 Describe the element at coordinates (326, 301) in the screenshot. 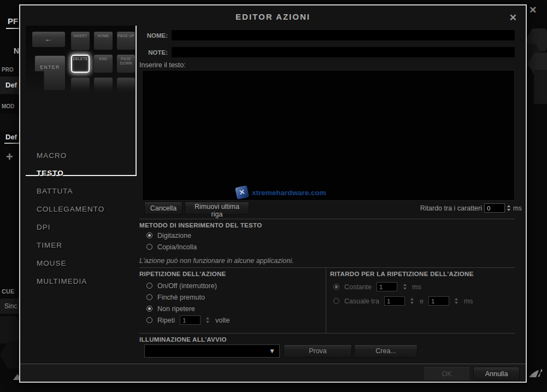

I see `column-divider` at that location.